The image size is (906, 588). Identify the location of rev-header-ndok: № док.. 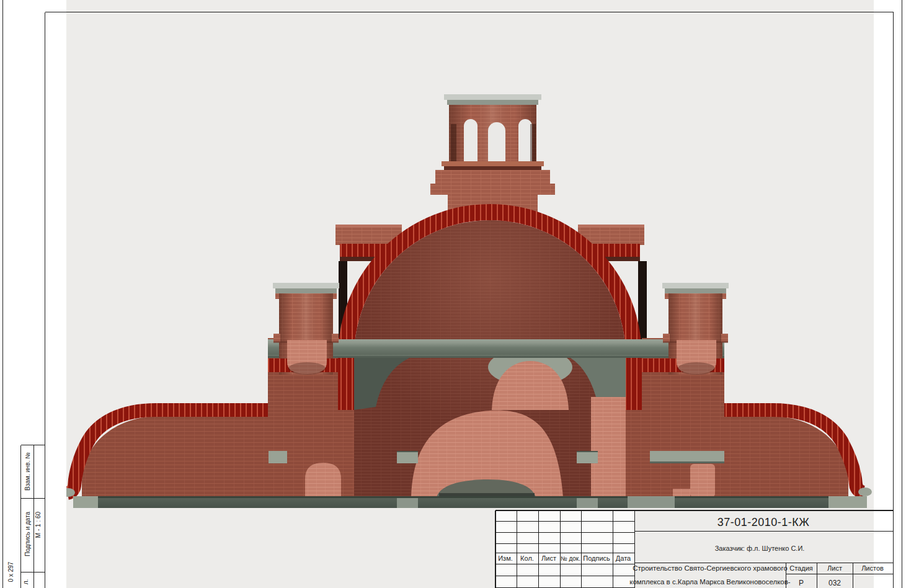
(571, 558).